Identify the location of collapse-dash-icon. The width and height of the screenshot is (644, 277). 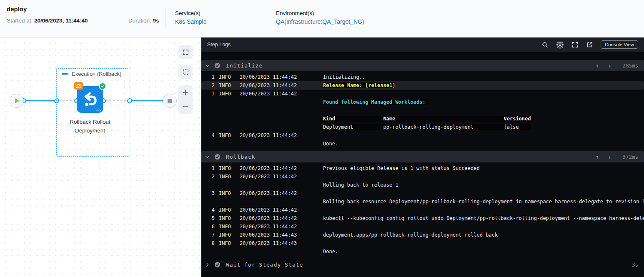
(65, 74).